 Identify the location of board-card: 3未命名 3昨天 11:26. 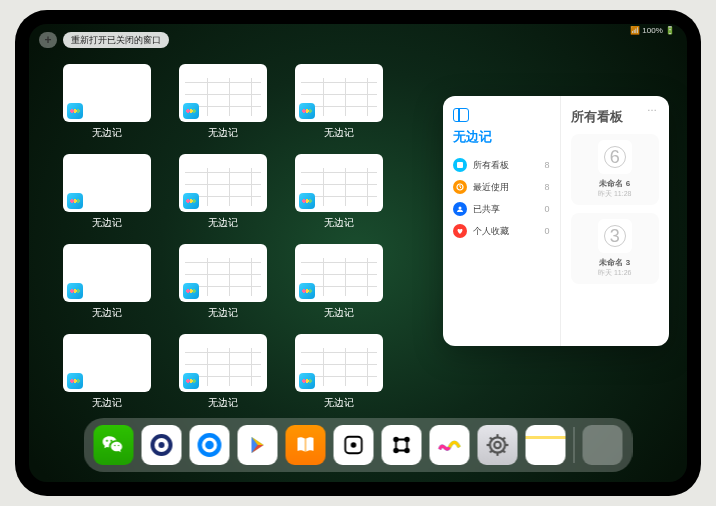
(615, 248).